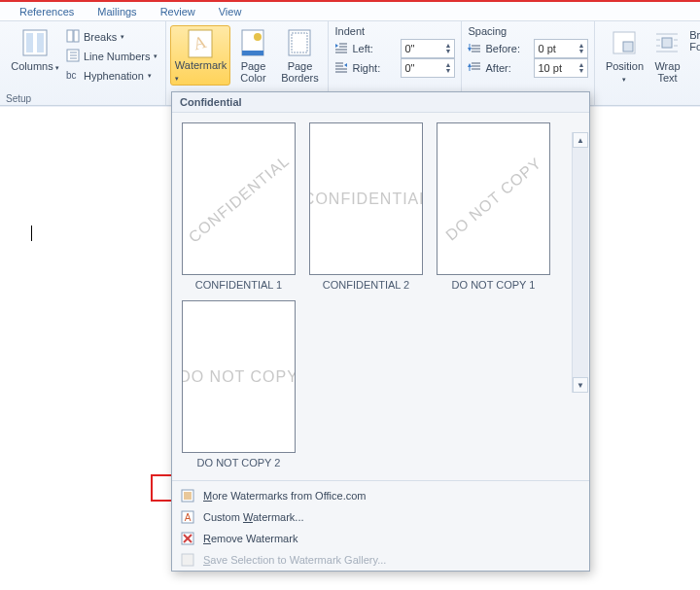  What do you see at coordinates (381, 103) in the screenshot?
I see `dropdown-section-header: Confidential` at bounding box center [381, 103].